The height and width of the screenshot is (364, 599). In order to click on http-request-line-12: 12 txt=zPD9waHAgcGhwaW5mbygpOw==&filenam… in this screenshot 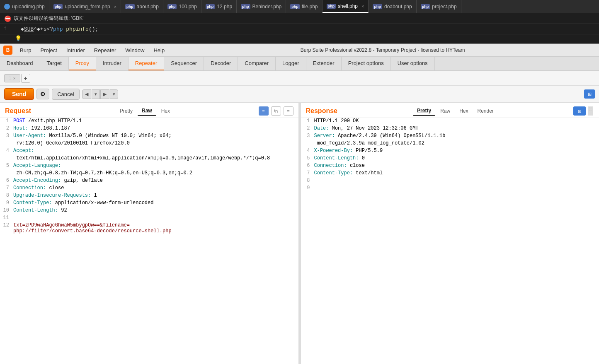, I will do `click(149, 228)`.